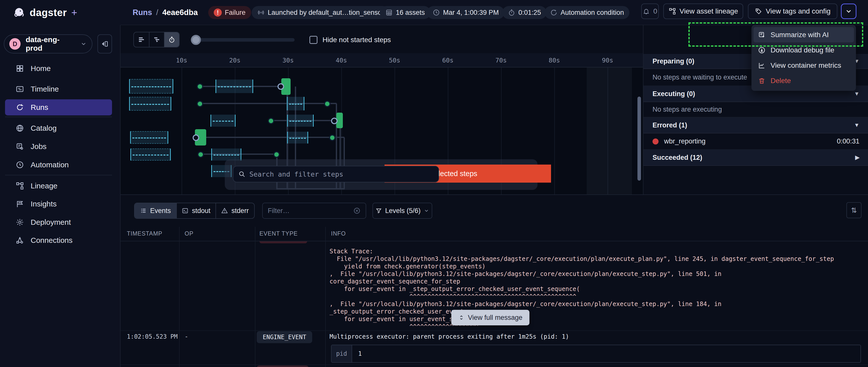 The width and height of the screenshot is (868, 367). Describe the element at coordinates (762, 65) in the screenshot. I see `metrics-chart-icon` at that location.